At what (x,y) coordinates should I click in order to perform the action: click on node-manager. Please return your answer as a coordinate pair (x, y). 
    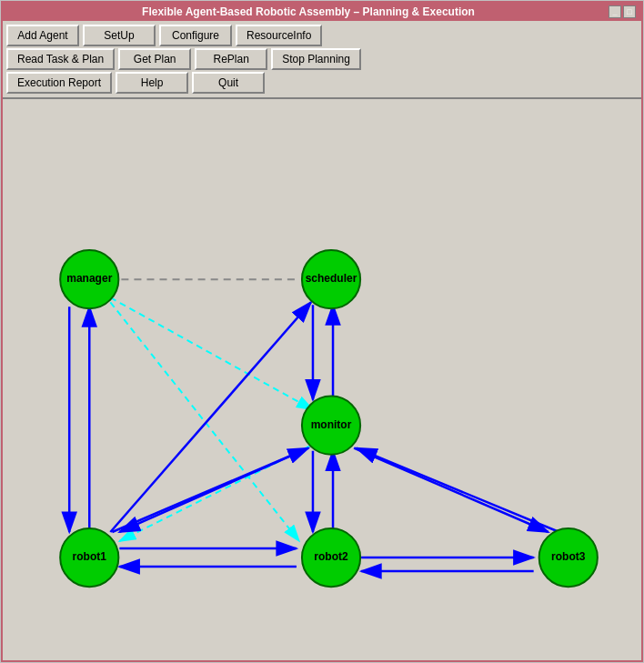
    Looking at the image, I should click on (89, 279).